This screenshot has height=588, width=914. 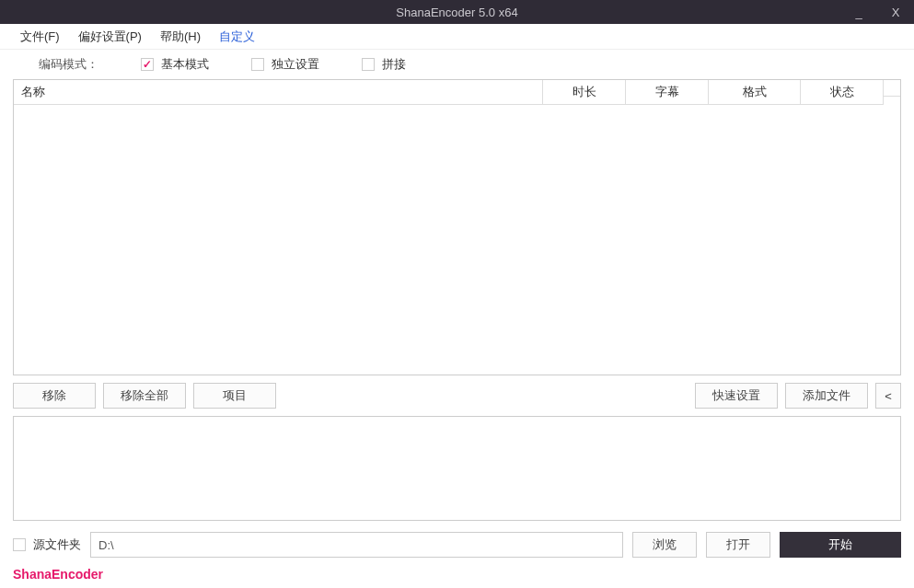 What do you see at coordinates (736, 396) in the screenshot?
I see `quick-settings-button: 快速设置` at bounding box center [736, 396].